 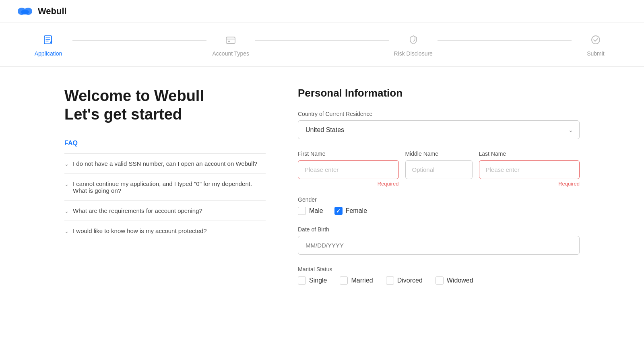 I want to click on step-submit: Submit, so click(x=596, y=45).